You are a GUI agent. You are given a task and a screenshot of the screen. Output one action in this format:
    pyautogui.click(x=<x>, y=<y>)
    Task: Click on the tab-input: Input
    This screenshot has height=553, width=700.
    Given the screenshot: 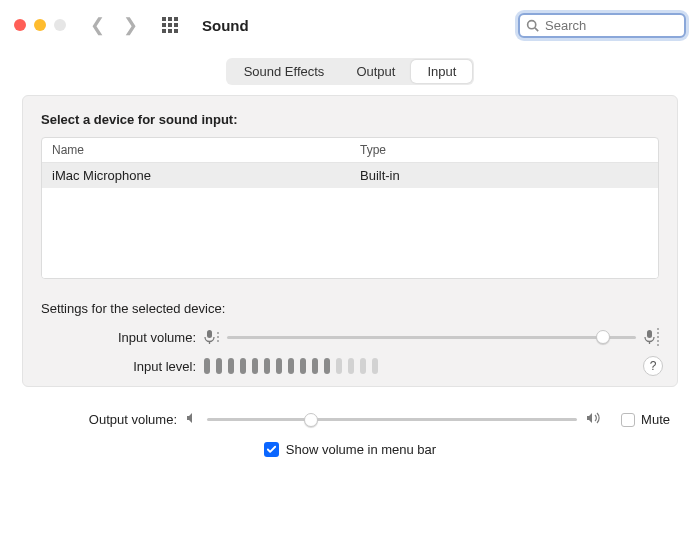 What is the action you would take?
    pyautogui.click(x=442, y=72)
    